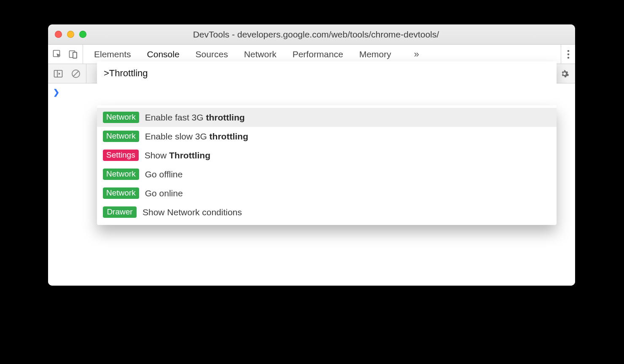  Describe the element at coordinates (327, 74) in the screenshot. I see `command-menu` at that location.